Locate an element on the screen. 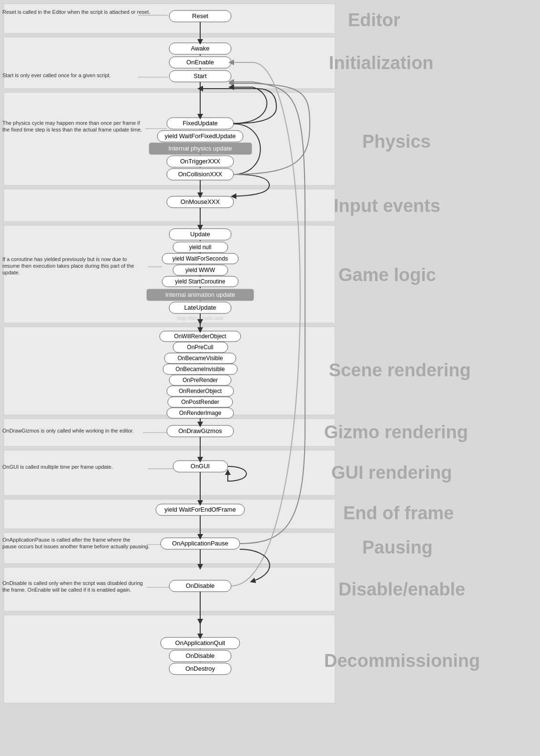  update-node is located at coordinates (200, 234).